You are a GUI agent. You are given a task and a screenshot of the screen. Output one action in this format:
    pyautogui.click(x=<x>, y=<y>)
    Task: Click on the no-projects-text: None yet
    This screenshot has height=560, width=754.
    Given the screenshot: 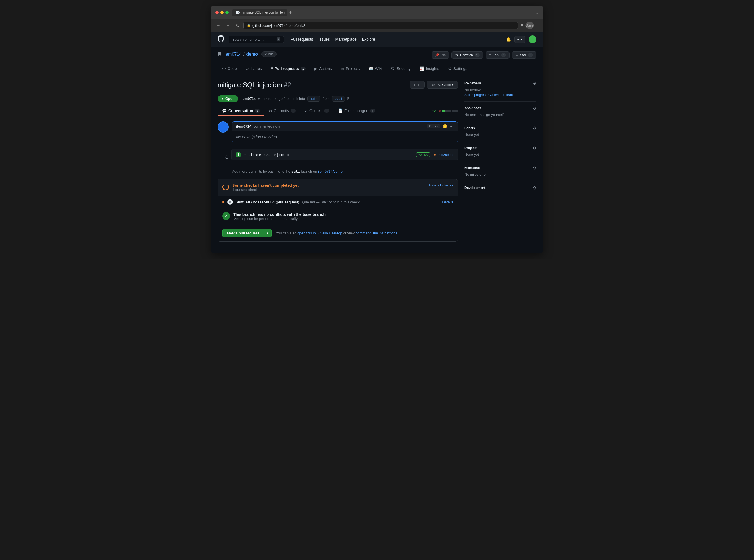 What is the action you would take?
    pyautogui.click(x=500, y=155)
    